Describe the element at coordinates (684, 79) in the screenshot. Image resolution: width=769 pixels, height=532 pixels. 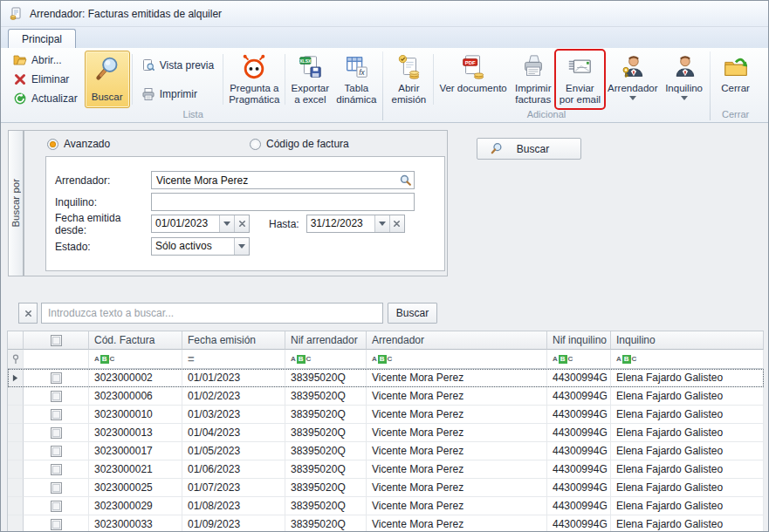
I see `ribbon-button-inquilino-menu: Inquilino` at that location.